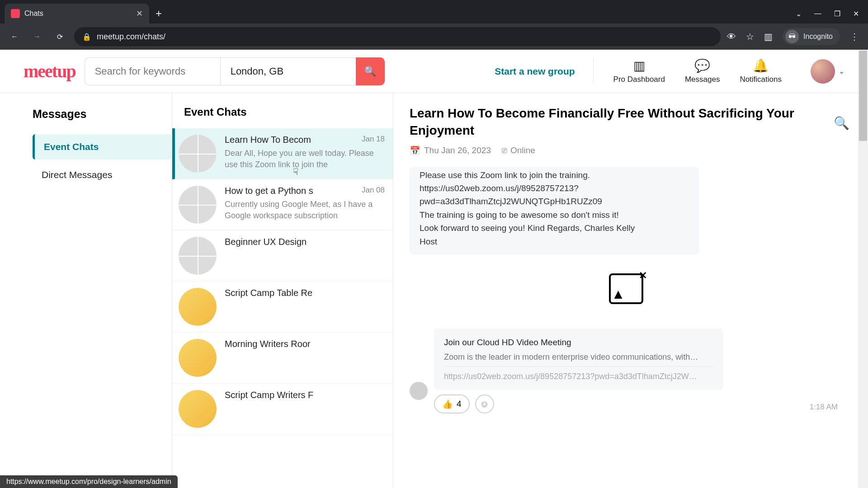 The width and height of the screenshot is (868, 488). I want to click on status-bar: https://www.meetup.com/pro/design-learne…, so click(89, 482).